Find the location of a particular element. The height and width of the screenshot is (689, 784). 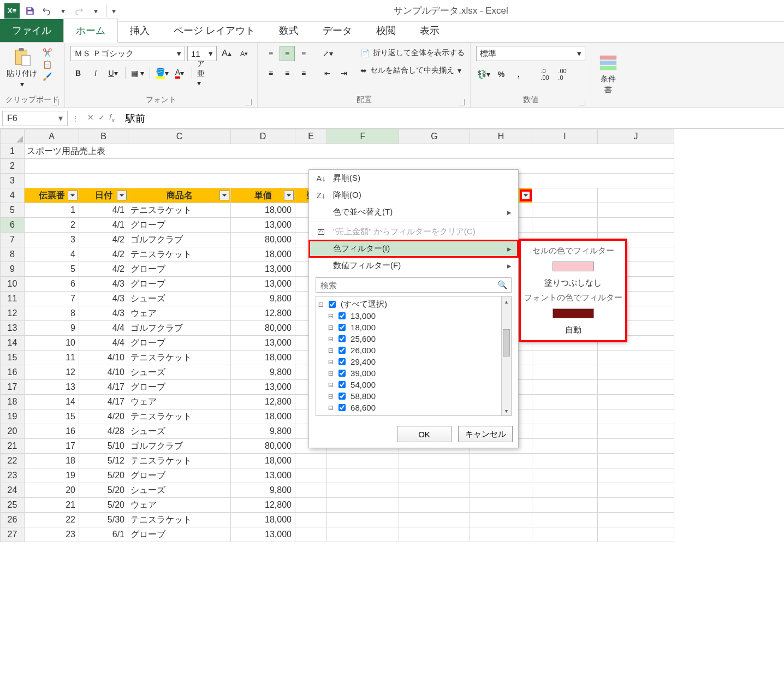

fill-color-button: 🪣 ▾ is located at coordinates (162, 73).